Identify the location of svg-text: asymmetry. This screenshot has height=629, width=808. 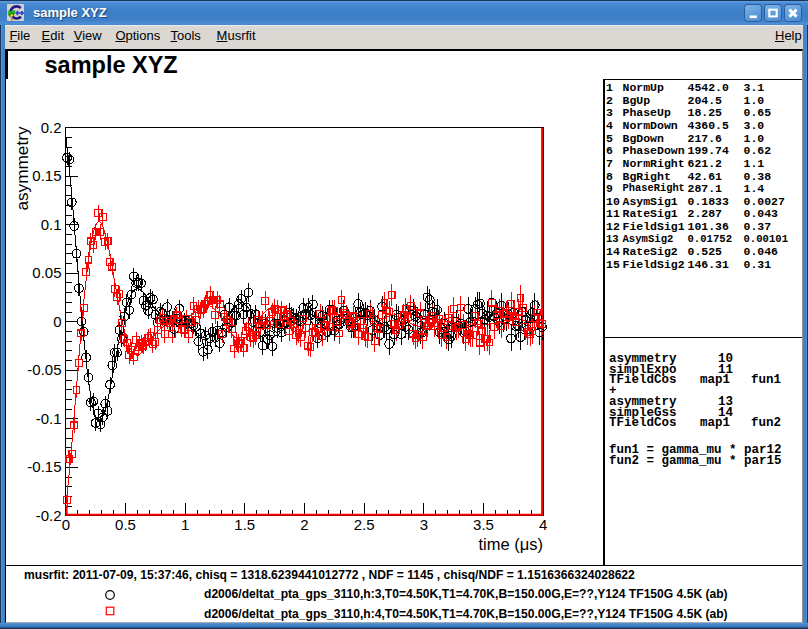
(22, 168).